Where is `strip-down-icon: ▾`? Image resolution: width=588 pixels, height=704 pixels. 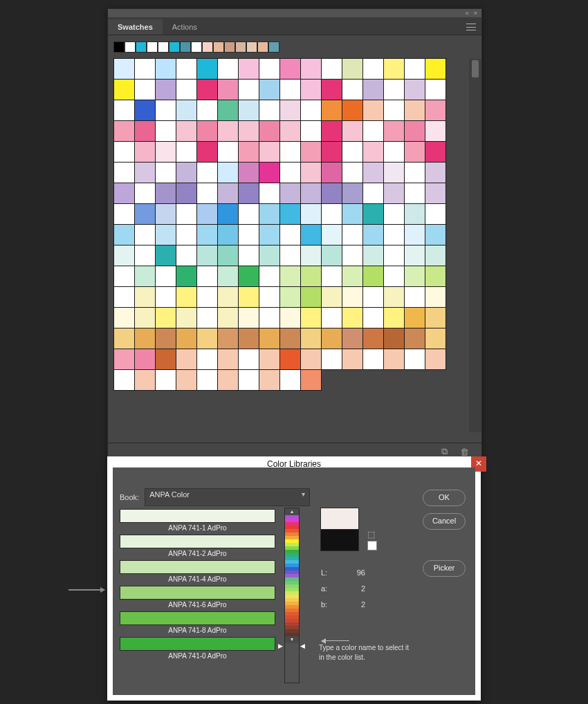 strip-down-icon: ▾ is located at coordinates (292, 640).